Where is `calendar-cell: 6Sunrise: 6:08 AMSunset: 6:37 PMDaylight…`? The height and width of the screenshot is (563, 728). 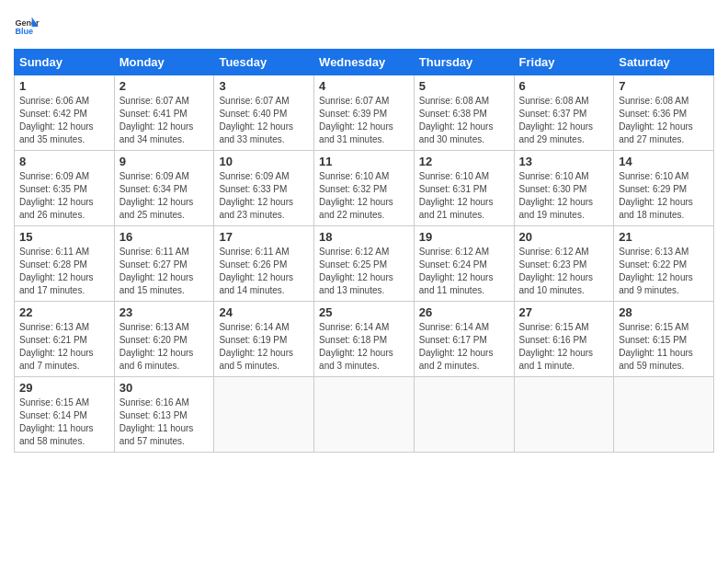 calendar-cell: 6Sunrise: 6:08 AMSunset: 6:37 PMDaylight… is located at coordinates (564, 113).